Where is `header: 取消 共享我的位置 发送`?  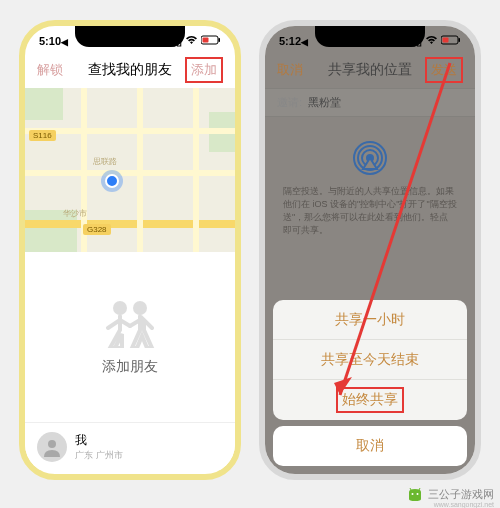
header: 取消 共享我的位置 发送 is located at coordinates (370, 70).